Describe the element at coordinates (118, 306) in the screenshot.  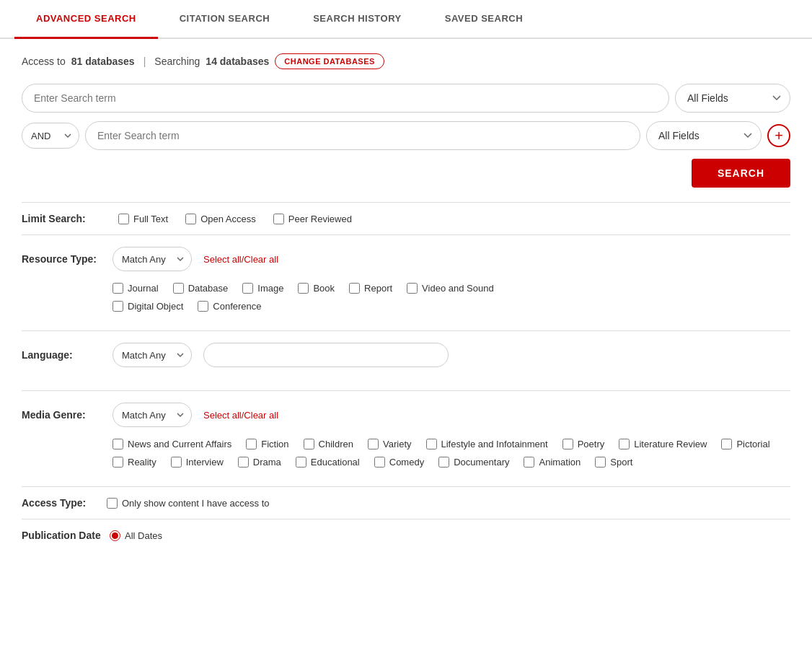
I see `digital-object-input` at that location.